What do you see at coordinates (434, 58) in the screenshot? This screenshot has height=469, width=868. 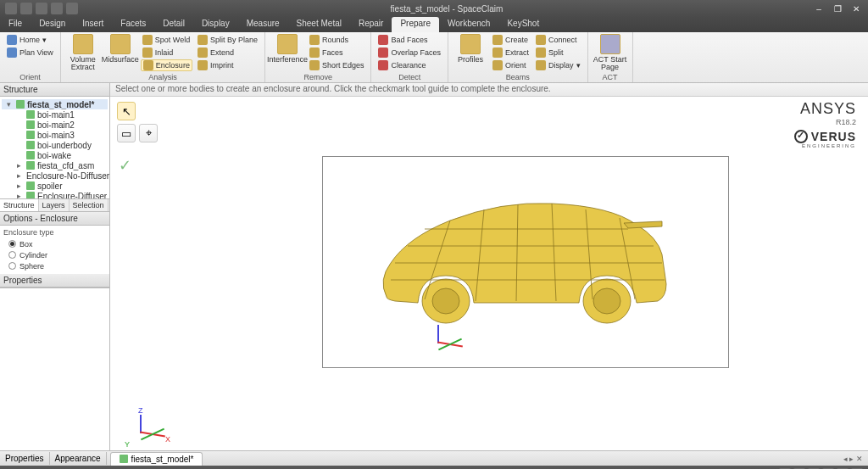 I see `ribbon: Home ▾ Plan View Orient Volume Extract M…` at bounding box center [434, 58].